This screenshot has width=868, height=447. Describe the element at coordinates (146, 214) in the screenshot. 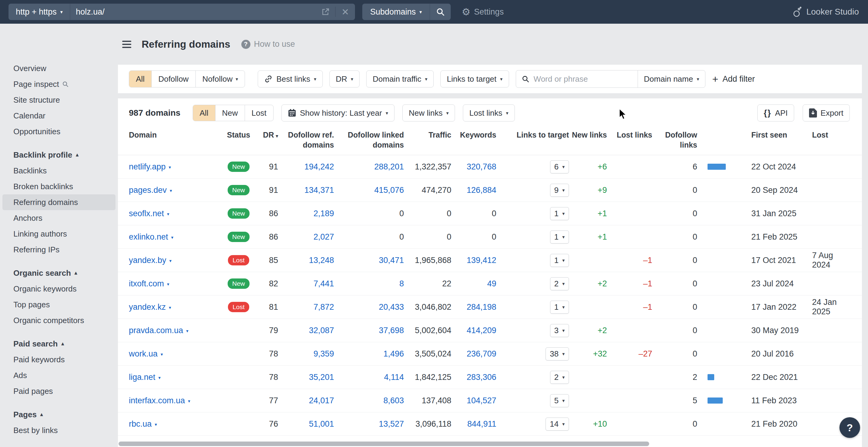

I see `domain-link: seoflx.net` at that location.